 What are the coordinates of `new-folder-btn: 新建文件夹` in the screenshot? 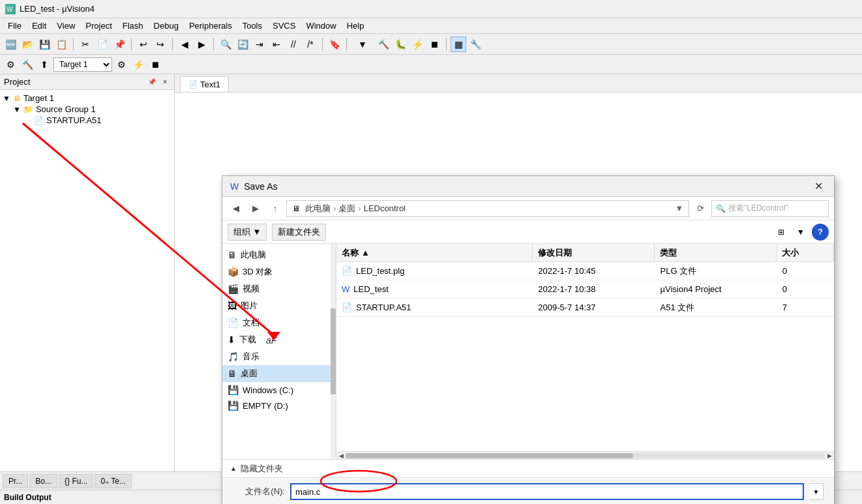 It's located at (299, 232).